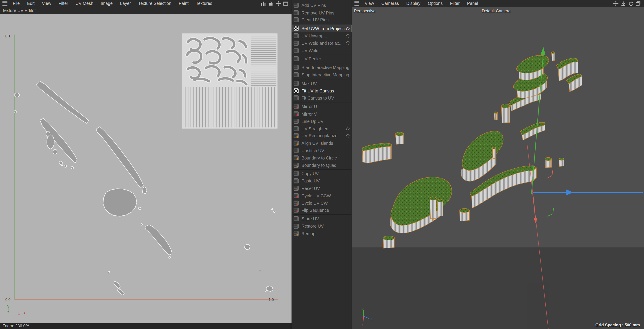 The image size is (644, 329). Describe the element at coordinates (324, 129) in the screenshot. I see `cmd-label: UV Straighten...` at that location.